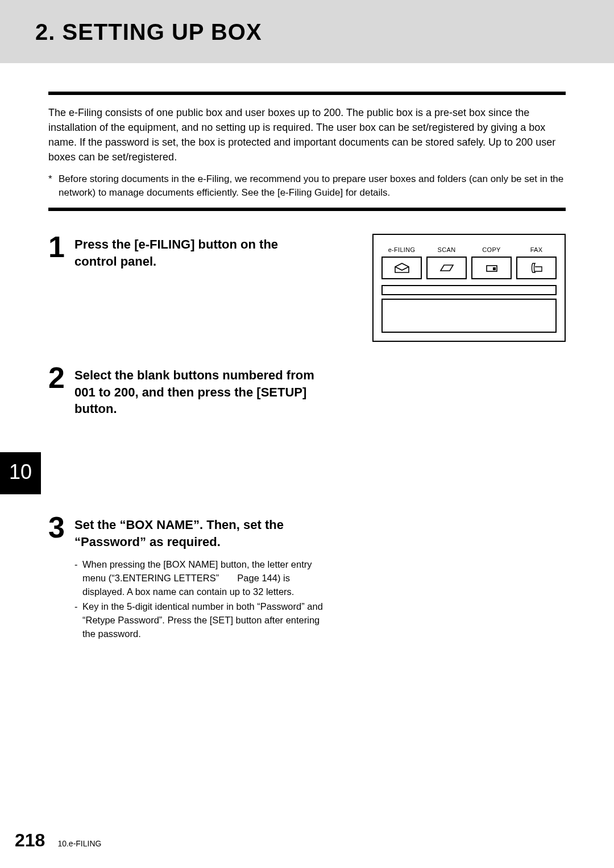 The width and height of the screenshot is (614, 868). What do you see at coordinates (53, 186) in the screenshot?
I see `note-asterisk: *` at bounding box center [53, 186].